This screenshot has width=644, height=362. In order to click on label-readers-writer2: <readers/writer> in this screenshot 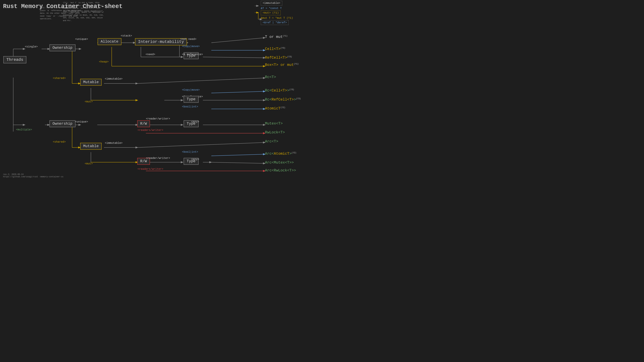, I will do `click(150, 169)`.